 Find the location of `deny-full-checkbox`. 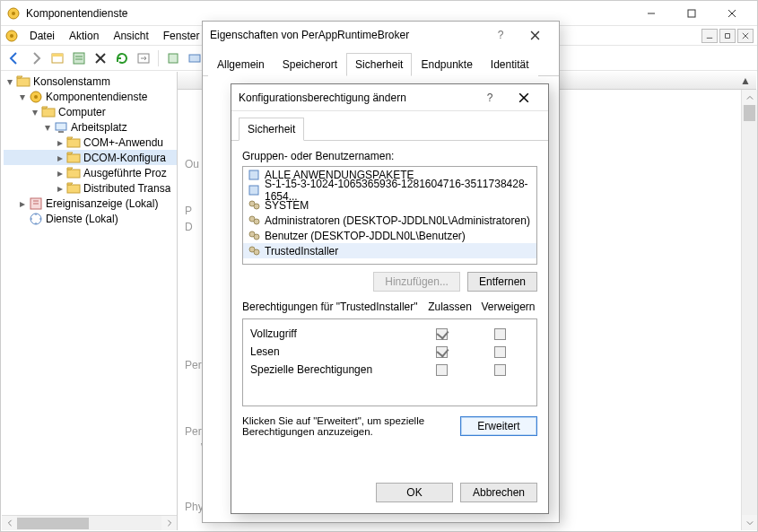

deny-full-checkbox is located at coordinates (501, 334).